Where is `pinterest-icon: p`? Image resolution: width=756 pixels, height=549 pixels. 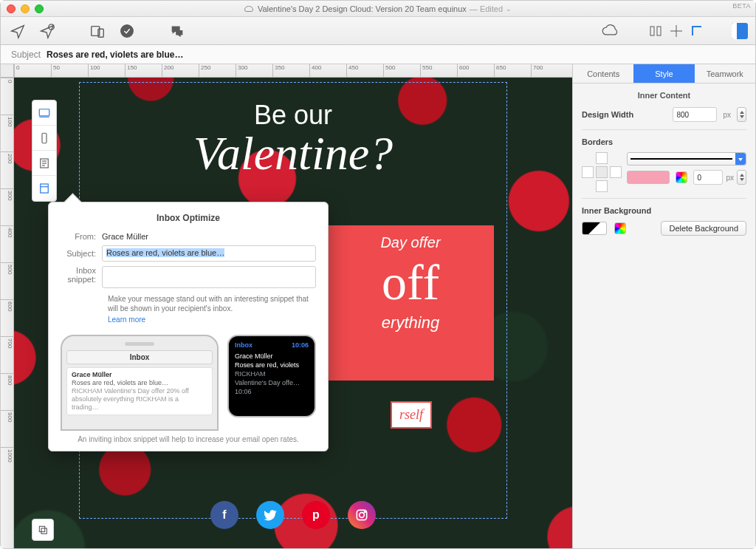 pinterest-icon: p is located at coordinates (316, 515).